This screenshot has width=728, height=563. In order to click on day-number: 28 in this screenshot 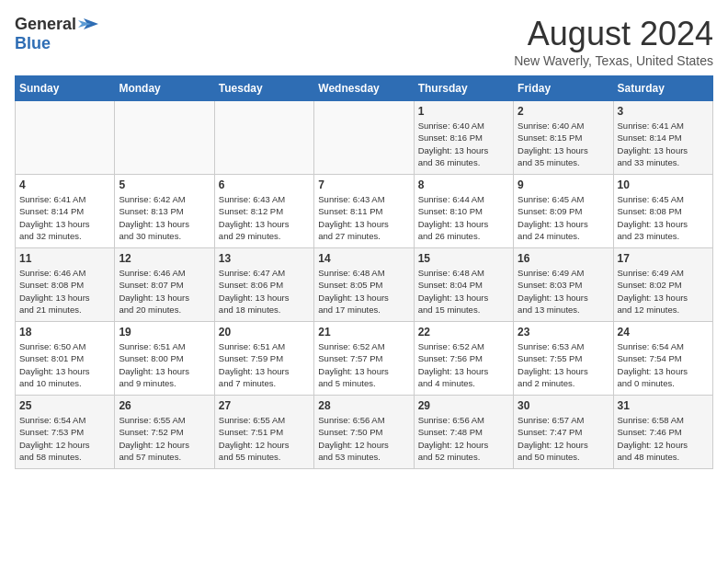, I will do `click(364, 406)`.